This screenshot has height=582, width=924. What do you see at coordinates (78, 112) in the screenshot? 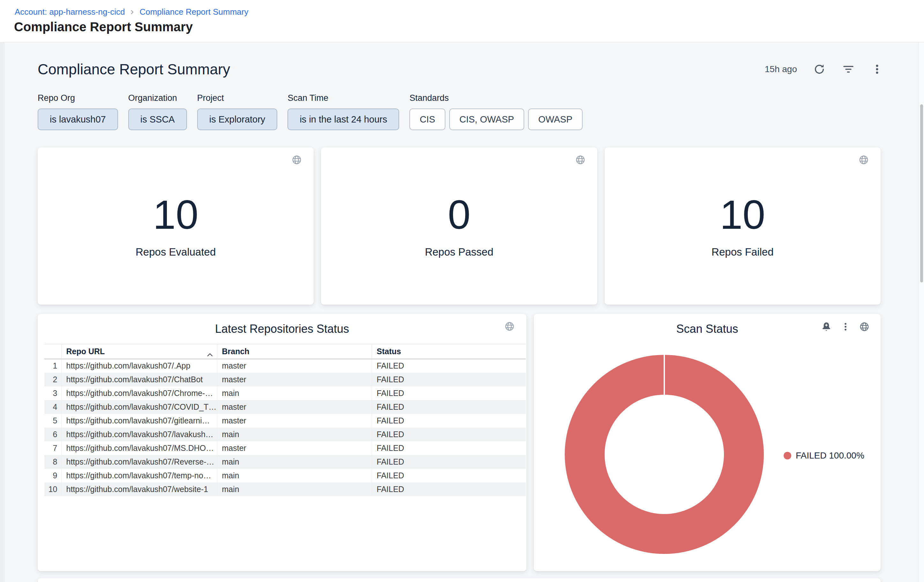
I see `filter-group-repo-org: Repo Orgis lavakush07` at bounding box center [78, 112].